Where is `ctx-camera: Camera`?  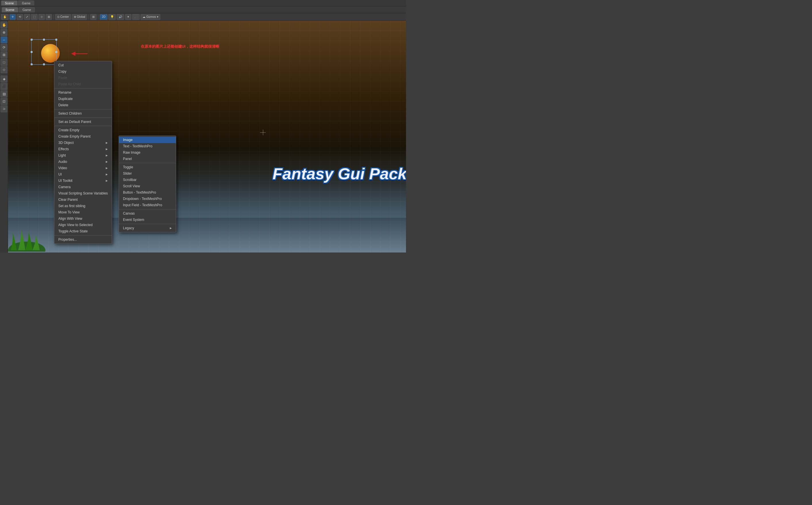
ctx-camera: Camera is located at coordinates (83, 187).